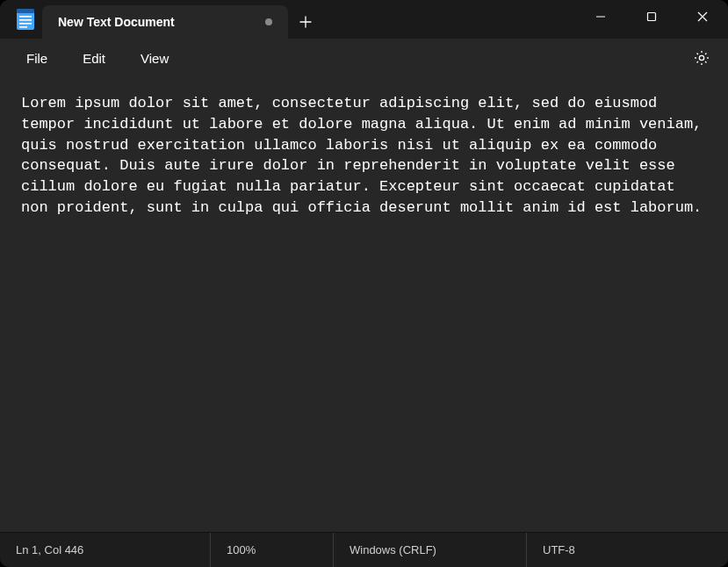  I want to click on maximize-button, so click(652, 17).